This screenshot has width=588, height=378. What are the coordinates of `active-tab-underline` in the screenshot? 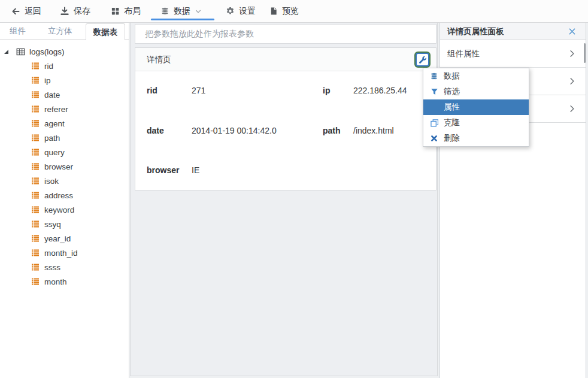 It's located at (183, 19).